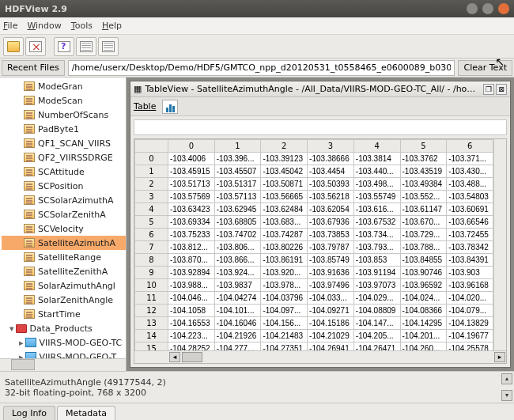 Image resolution: width=514 pixels, height=420 pixels. Describe the element at coordinates (152, 172) in the screenshot. I see `row-header: 1` at that location.